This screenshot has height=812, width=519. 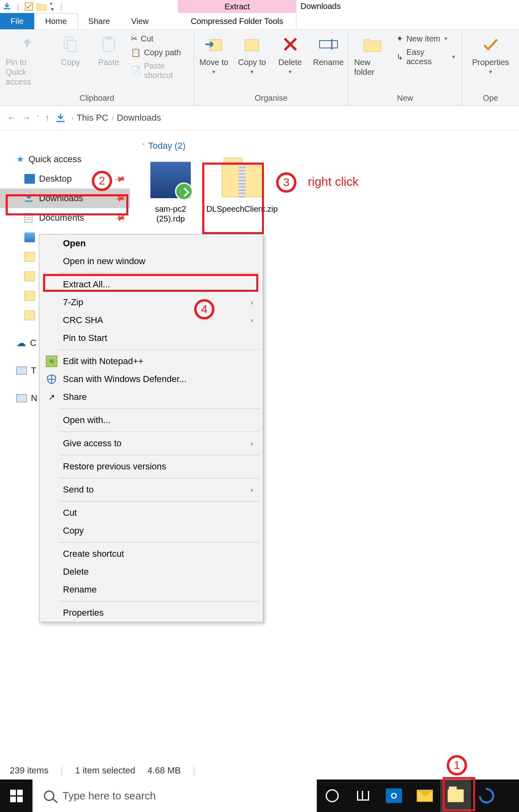 I want to click on copy-to-button: Copy to▼, so click(x=252, y=54).